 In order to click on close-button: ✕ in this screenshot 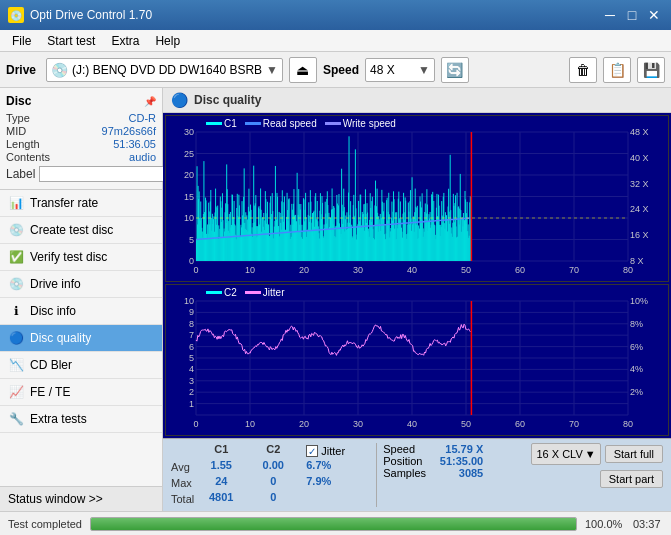, I will do `click(654, 15)`.